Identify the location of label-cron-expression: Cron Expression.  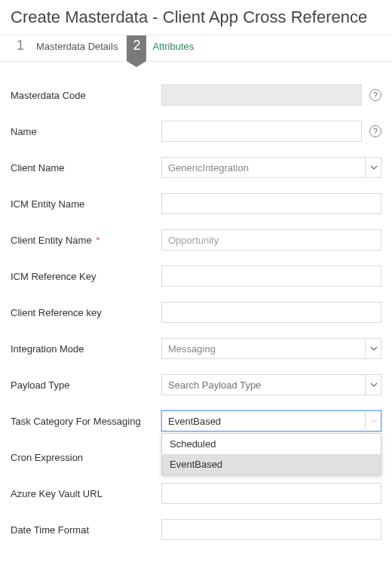
(86, 457).